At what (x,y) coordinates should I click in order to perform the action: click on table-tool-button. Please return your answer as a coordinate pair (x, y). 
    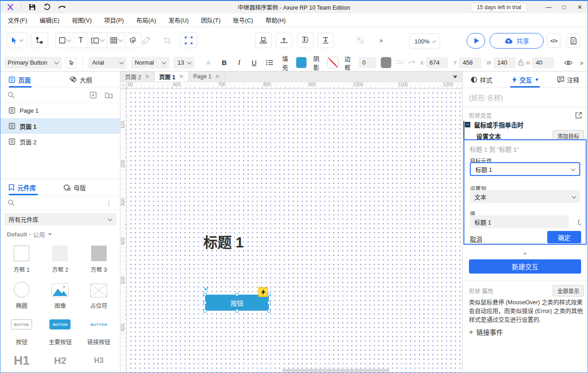
    Looking at the image, I should click on (116, 40).